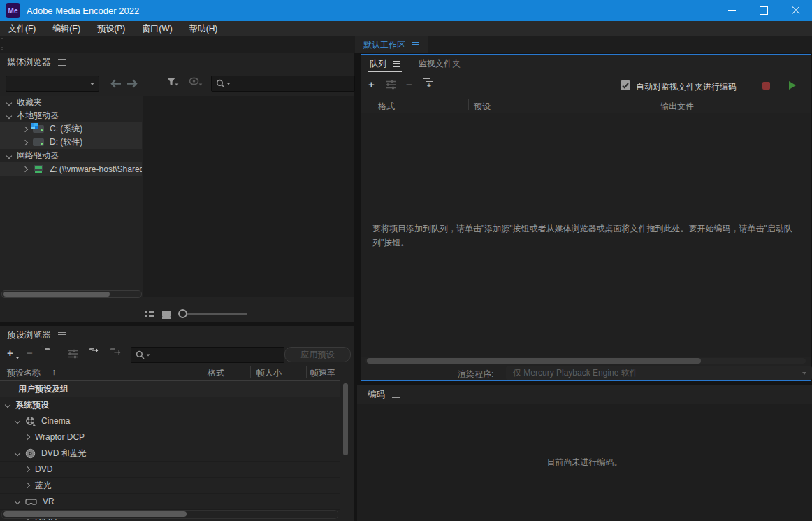 This screenshot has width=812, height=521. Describe the element at coordinates (428, 84) in the screenshot. I see `duplicate-button: +` at that location.